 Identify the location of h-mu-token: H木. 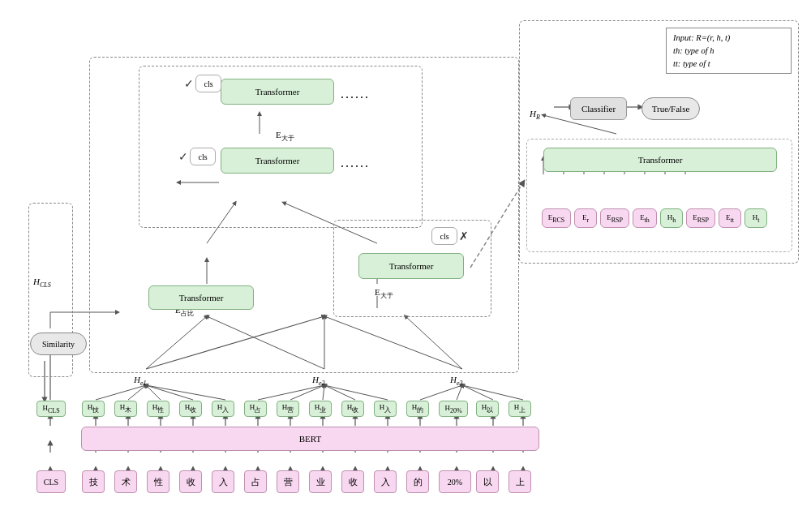
(126, 409).